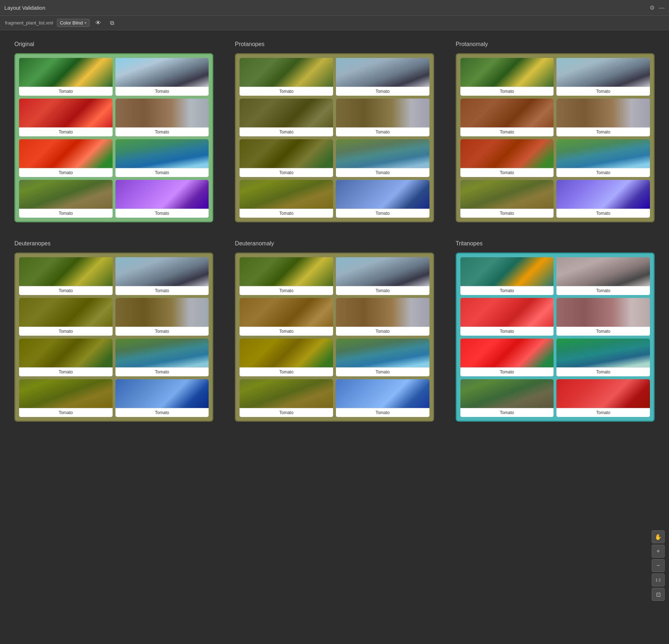 This screenshot has width=669, height=644. What do you see at coordinates (555, 138) in the screenshot?
I see `panel-grid-protanomaly: TomatoTomatoTomatoTomatoTomatoTomatoToma…` at bounding box center [555, 138].